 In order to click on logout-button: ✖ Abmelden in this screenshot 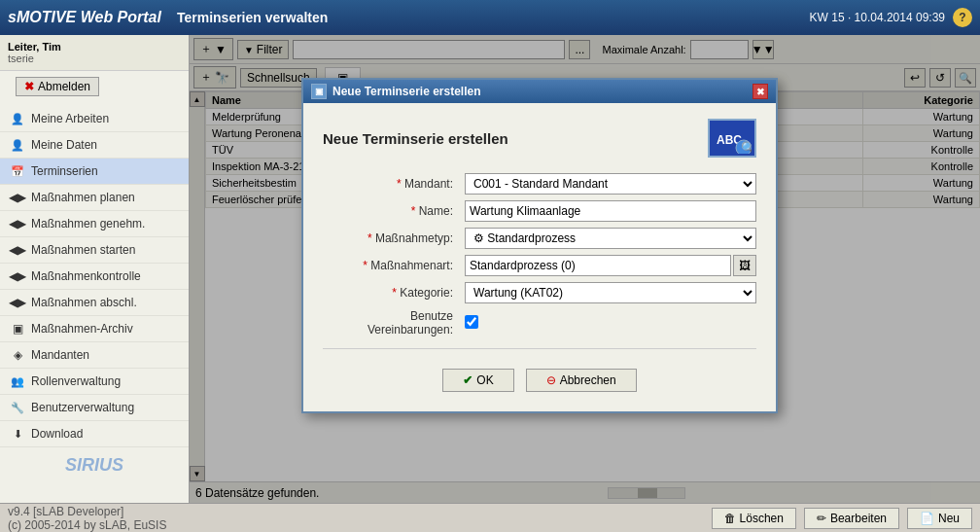, I will do `click(57, 87)`.